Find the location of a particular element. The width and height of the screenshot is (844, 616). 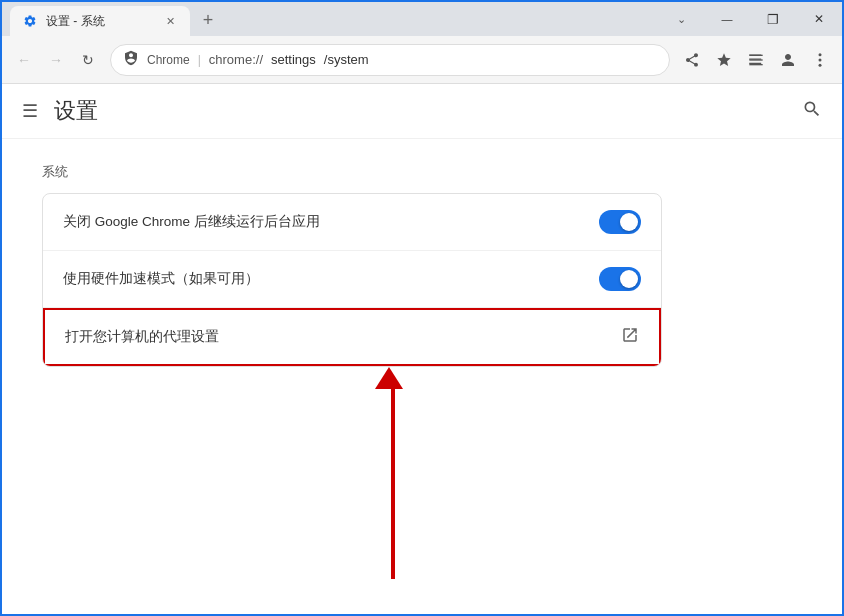

hardware-acceleration-label: 使用硬件加速模式（如果可用） is located at coordinates (331, 279).